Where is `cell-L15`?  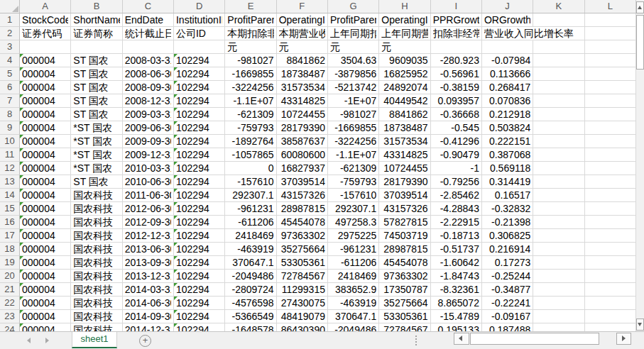 cell-L15 is located at coordinates (611, 209).